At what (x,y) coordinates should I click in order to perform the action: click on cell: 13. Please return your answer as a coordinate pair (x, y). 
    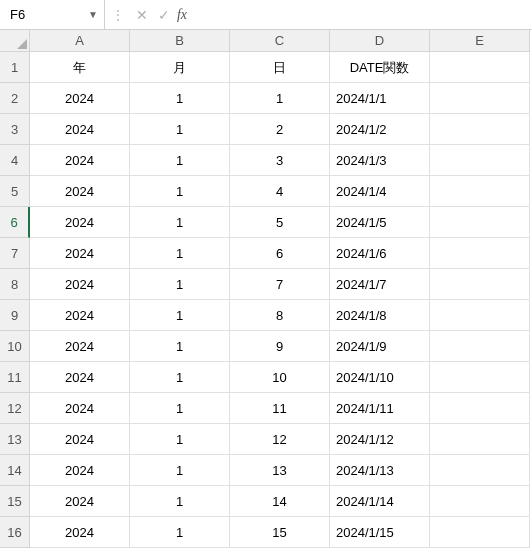
    Looking at the image, I should click on (280, 470).